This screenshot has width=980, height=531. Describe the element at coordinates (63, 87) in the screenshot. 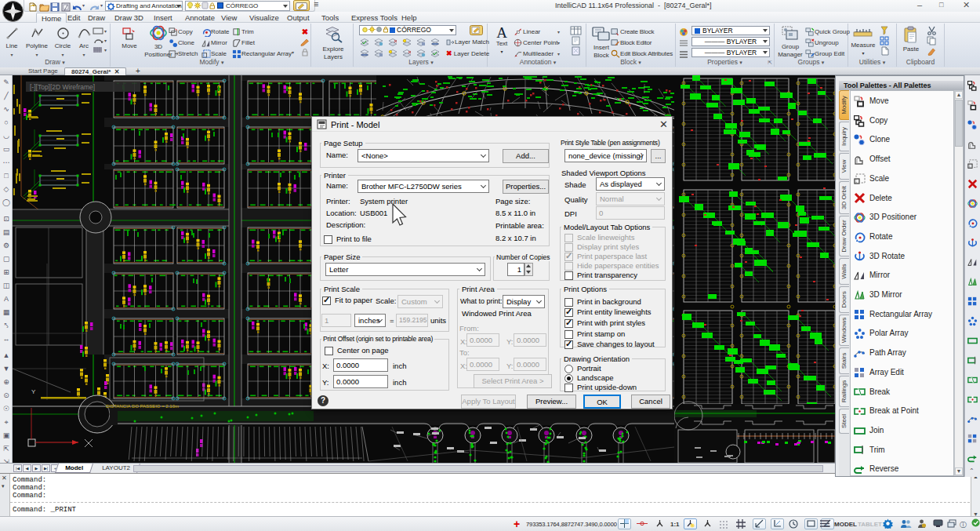

I see `svg-text: [-][Top][2D Wireframe]` at that location.